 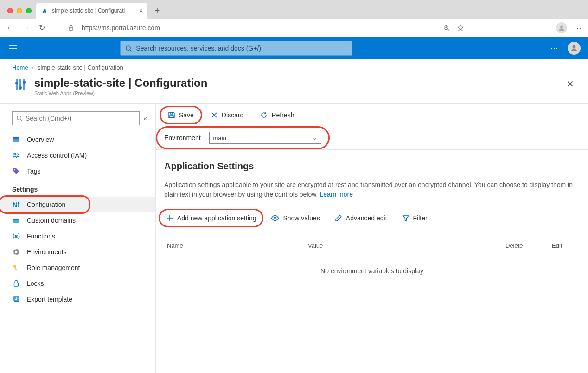 What do you see at coordinates (81, 118) in the screenshot?
I see `sidebar-search-input` at bounding box center [81, 118].